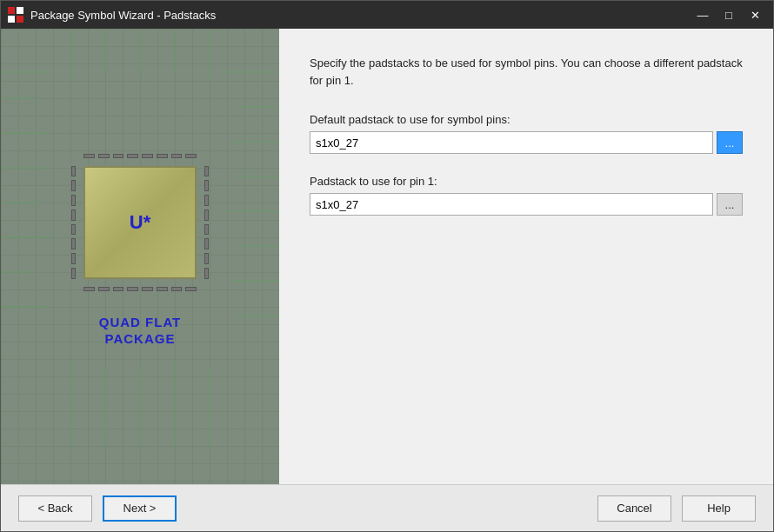 The width and height of the screenshot is (774, 532). What do you see at coordinates (141, 330) in the screenshot?
I see `package-label: QUAD FLAT PACKAGE` at bounding box center [141, 330].